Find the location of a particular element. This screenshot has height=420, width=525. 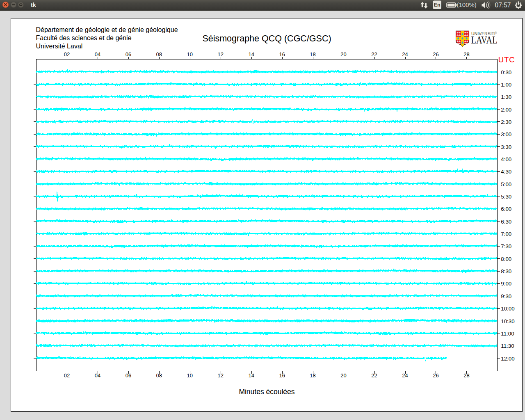

svg-text: 9:30 is located at coordinates (506, 296).